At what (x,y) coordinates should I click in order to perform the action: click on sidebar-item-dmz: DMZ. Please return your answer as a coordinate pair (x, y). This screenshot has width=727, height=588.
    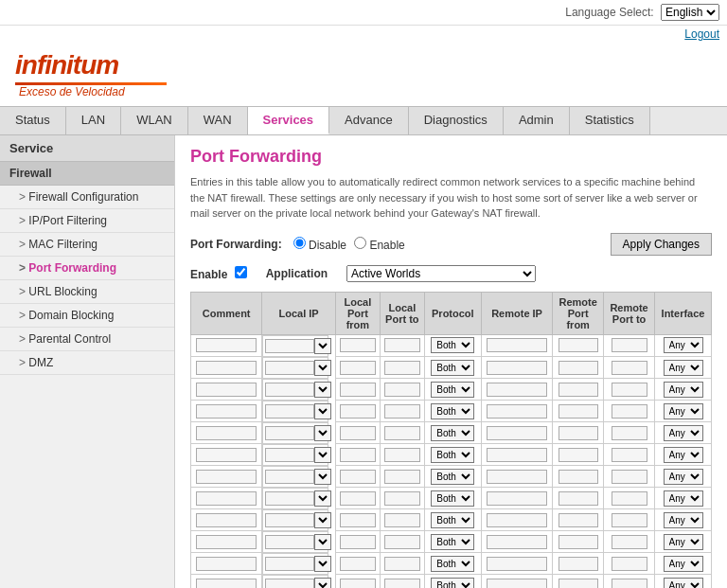
    Looking at the image, I should click on (87, 364).